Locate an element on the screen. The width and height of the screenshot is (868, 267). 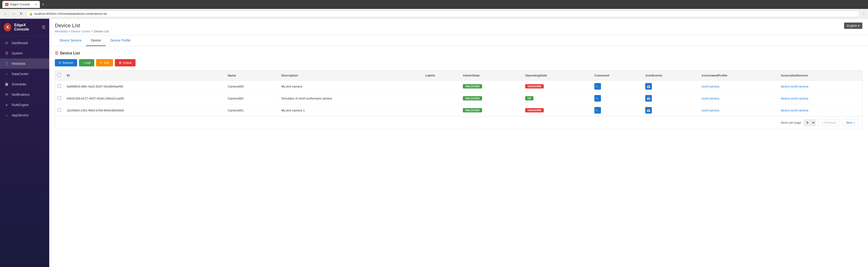
menu-toggle-btn: ☰ is located at coordinates (44, 27).